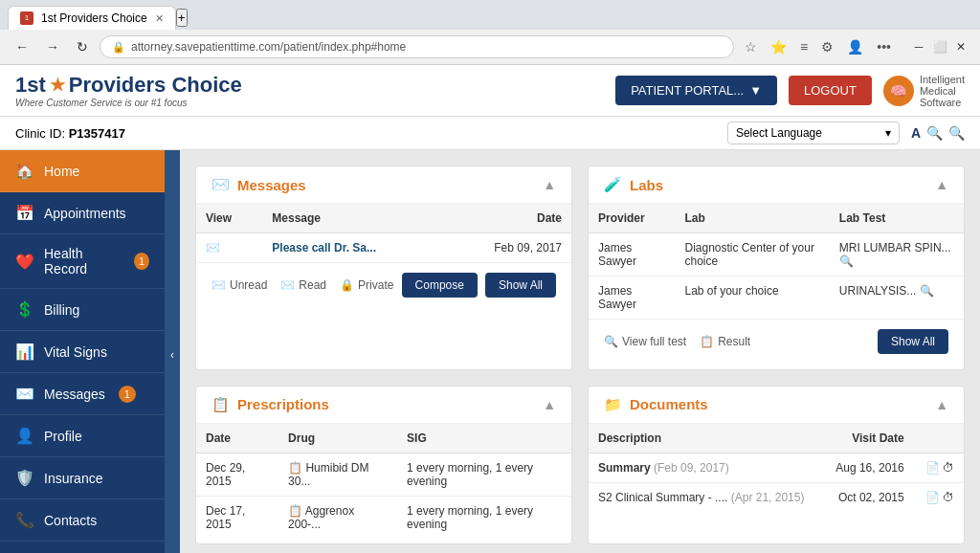 The height and width of the screenshot is (553, 980). I want to click on more-icon: •••, so click(884, 47).